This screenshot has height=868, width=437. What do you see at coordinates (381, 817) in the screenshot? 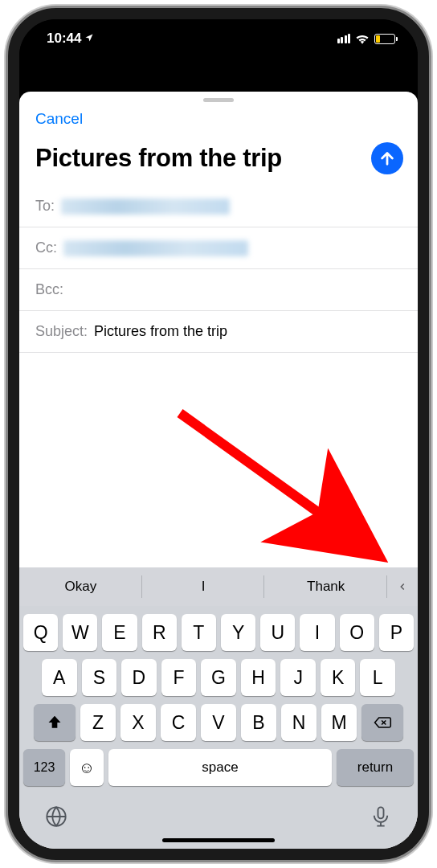
I see `microphone-icon` at bounding box center [381, 817].